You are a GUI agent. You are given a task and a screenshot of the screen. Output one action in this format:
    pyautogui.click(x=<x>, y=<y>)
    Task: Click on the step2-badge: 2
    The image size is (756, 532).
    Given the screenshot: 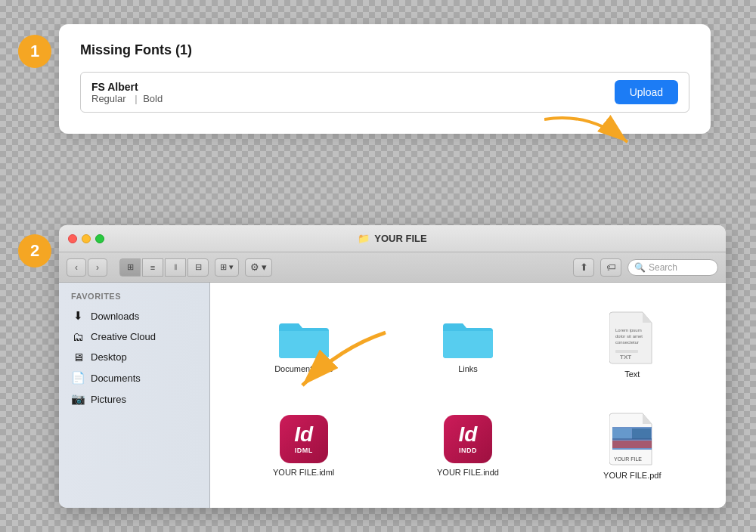 What is the action you would take?
    pyautogui.click(x=35, y=251)
    